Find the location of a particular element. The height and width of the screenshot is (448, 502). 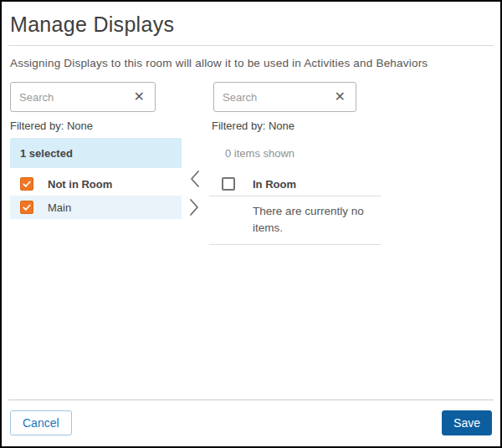

right-search-box: ✕ is located at coordinates (284, 97).